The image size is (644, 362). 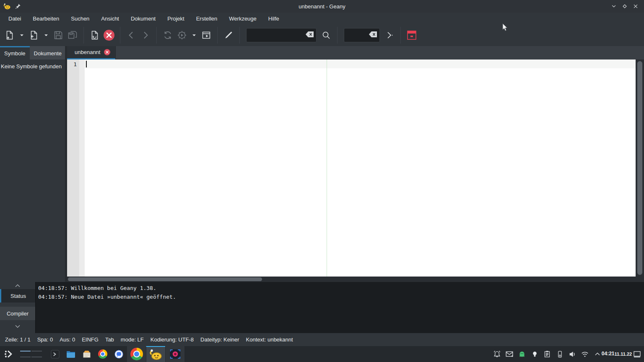 What do you see at coordinates (110, 18) in the screenshot?
I see `menu-ansicht: Ansicht` at bounding box center [110, 18].